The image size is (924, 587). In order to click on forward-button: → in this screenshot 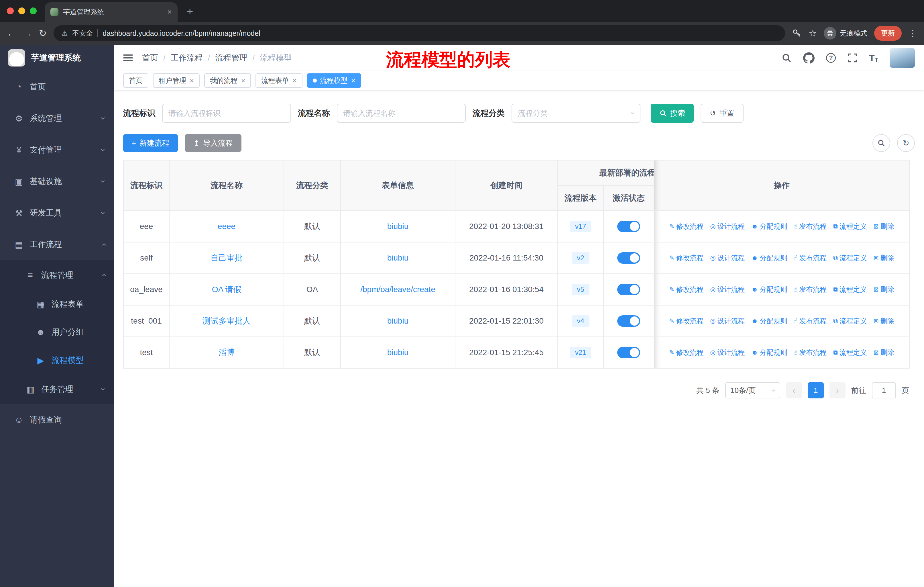, I will do `click(28, 33)`.